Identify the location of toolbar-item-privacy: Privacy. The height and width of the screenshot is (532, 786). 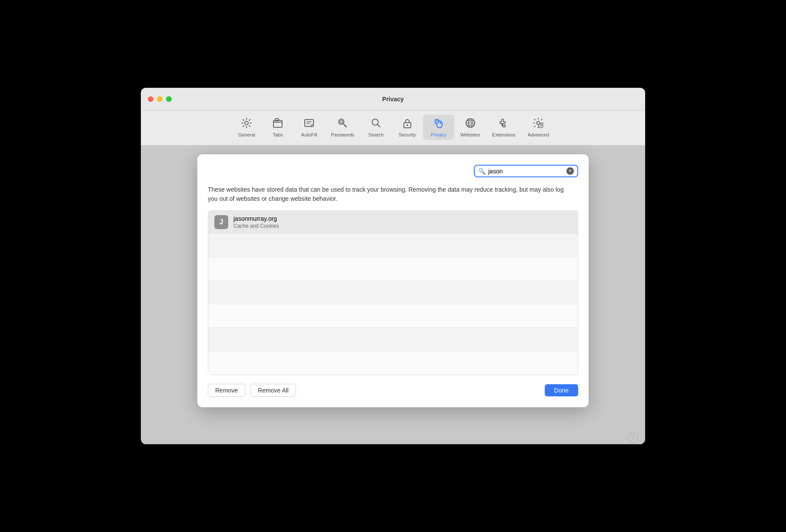
(439, 127).